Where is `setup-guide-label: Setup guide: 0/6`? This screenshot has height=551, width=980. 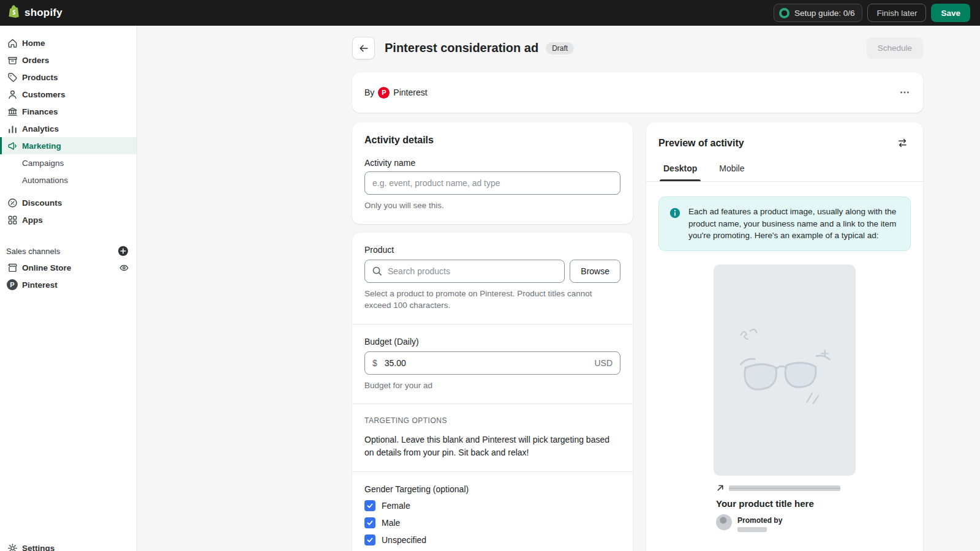 setup-guide-label: Setup guide: 0/6 is located at coordinates (824, 13).